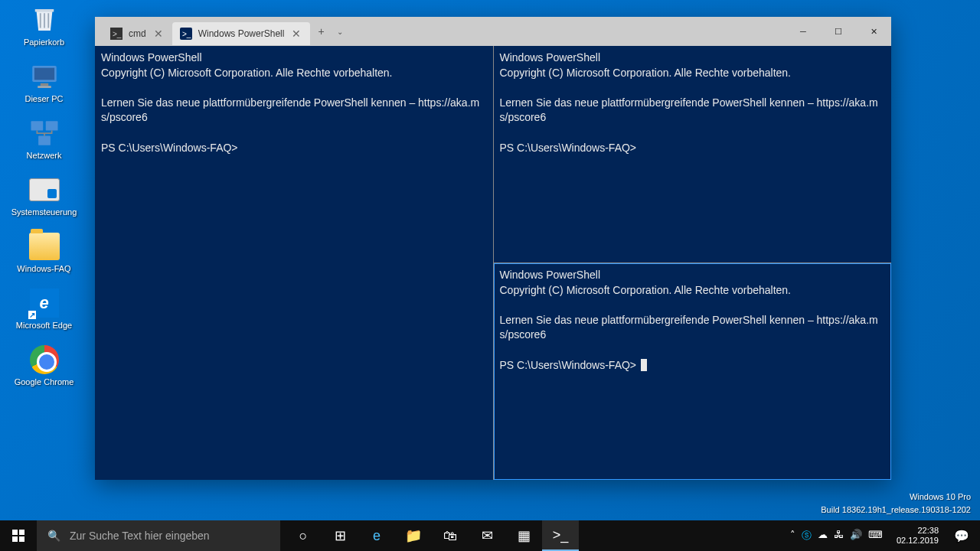  What do you see at coordinates (44, 212) in the screenshot?
I see `desktop-icon-label: Systemsteuerung` at bounding box center [44, 212].